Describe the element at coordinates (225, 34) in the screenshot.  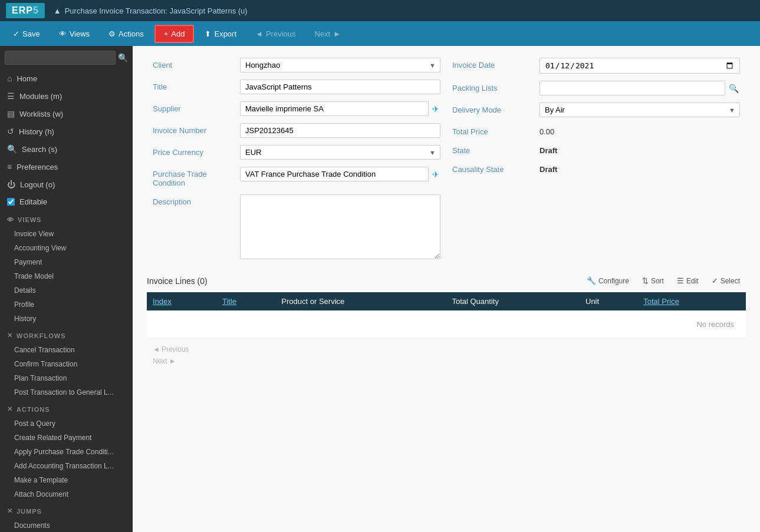
I see `export-label: Export` at that location.